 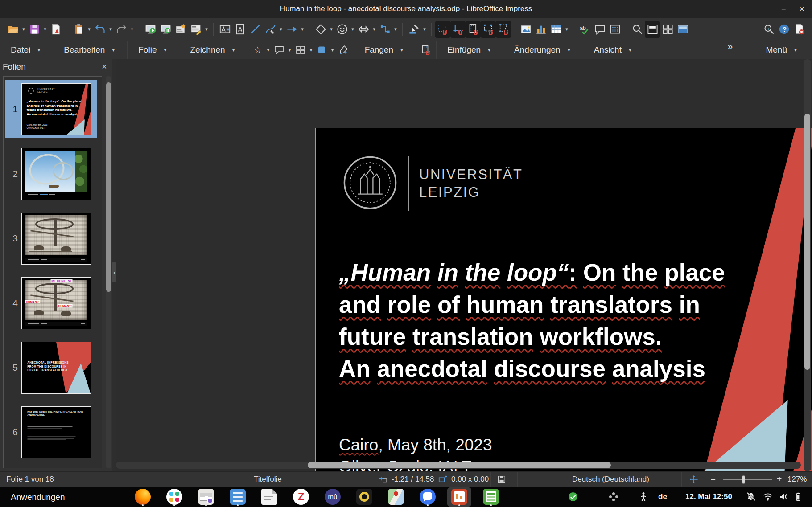 What do you see at coordinates (311, 50) in the screenshot?
I see `layout-dropdown-arrow: ▾` at bounding box center [311, 50].